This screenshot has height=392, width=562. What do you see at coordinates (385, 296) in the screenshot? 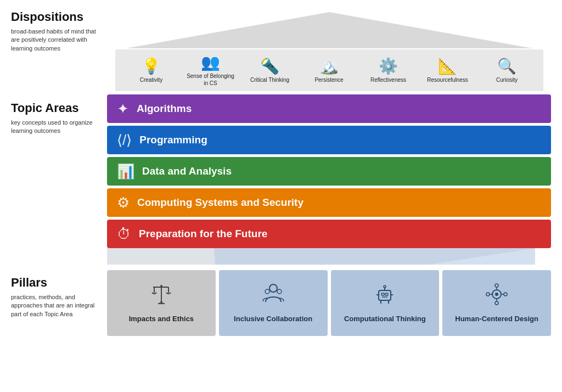
I see `pillar-icon-computational-thinking` at bounding box center [385, 296].